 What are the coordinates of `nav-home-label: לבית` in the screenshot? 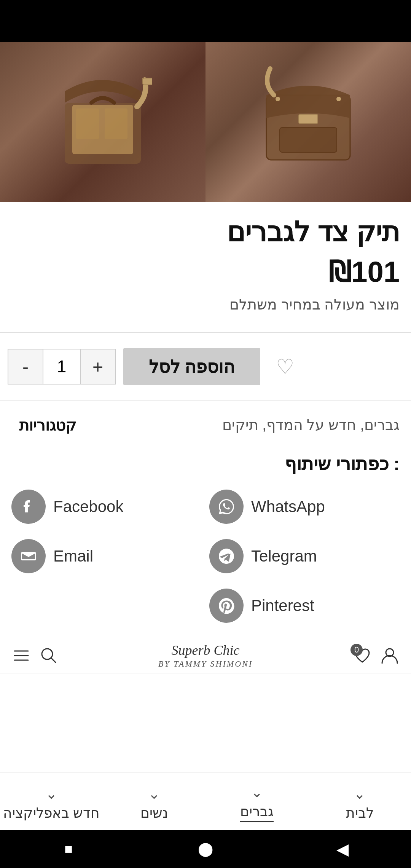 It's located at (360, 813).